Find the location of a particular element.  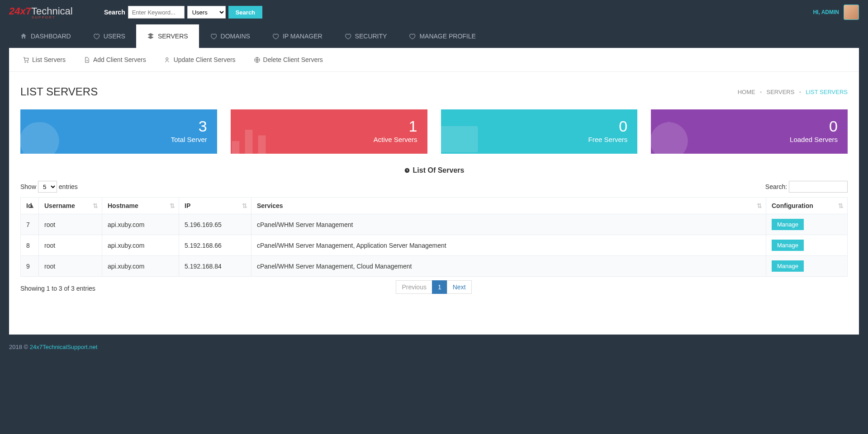

layers-icon is located at coordinates (151, 36).